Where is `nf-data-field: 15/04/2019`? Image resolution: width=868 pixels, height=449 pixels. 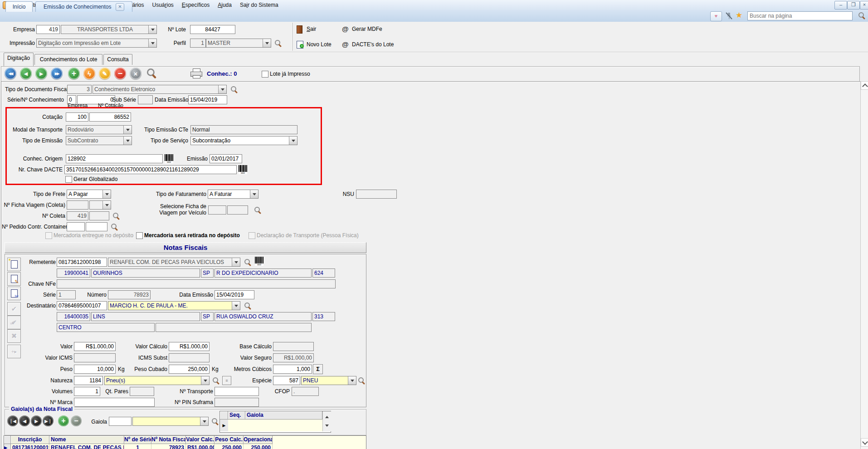
nf-data-field: 15/04/2019 is located at coordinates (234, 295).